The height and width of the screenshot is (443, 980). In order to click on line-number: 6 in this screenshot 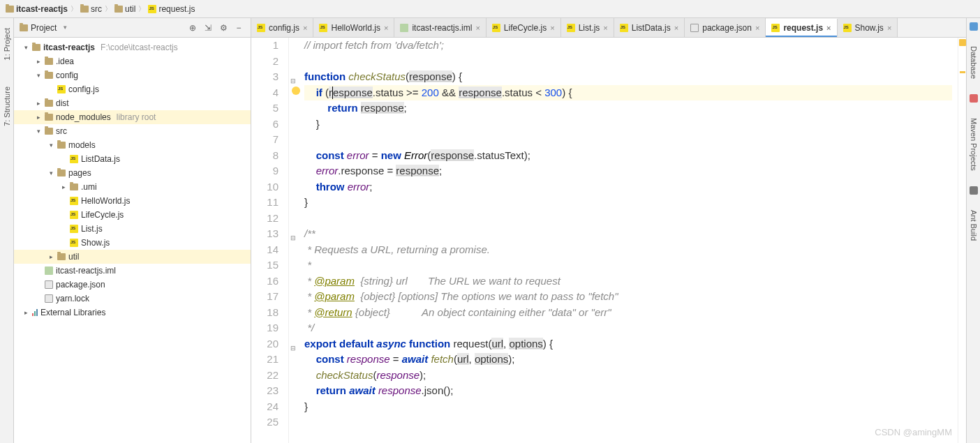, I will do `click(265, 124)`.